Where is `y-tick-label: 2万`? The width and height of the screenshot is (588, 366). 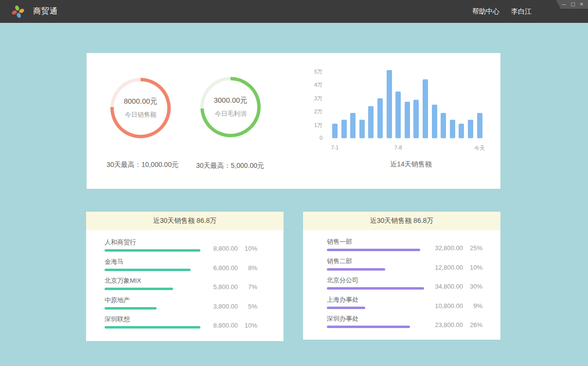 y-tick-label: 2万 is located at coordinates (318, 112).